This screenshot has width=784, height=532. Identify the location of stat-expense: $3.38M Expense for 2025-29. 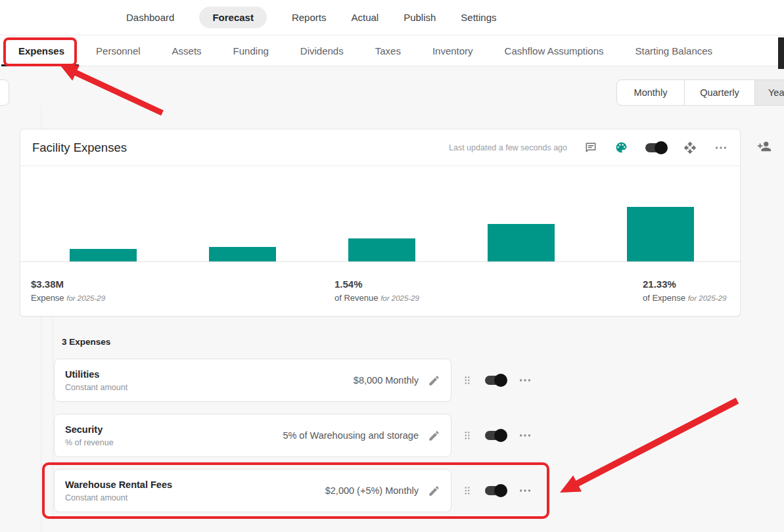
(68, 290).